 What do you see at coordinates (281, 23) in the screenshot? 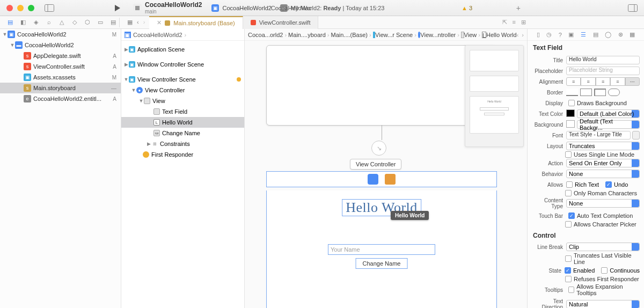
I see `tab-viewcontroller: ViewController.swift` at bounding box center [281, 23].